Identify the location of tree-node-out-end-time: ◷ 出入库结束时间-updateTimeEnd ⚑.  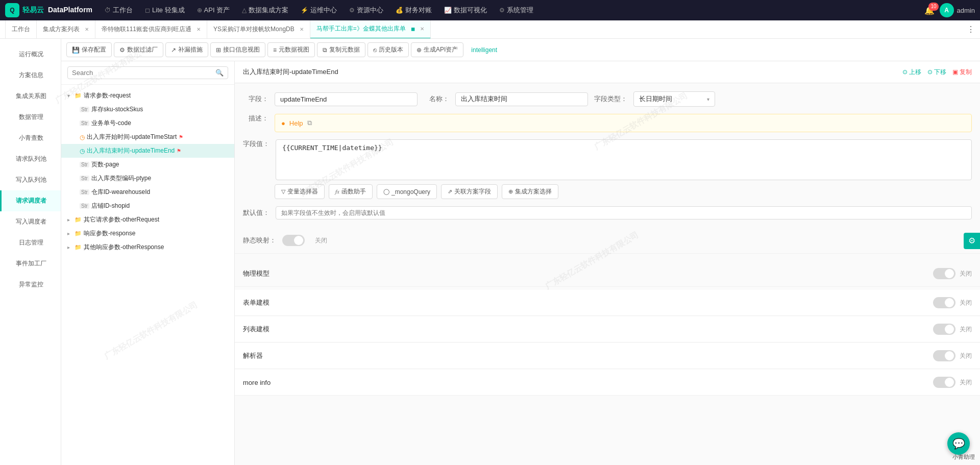
(148, 151).